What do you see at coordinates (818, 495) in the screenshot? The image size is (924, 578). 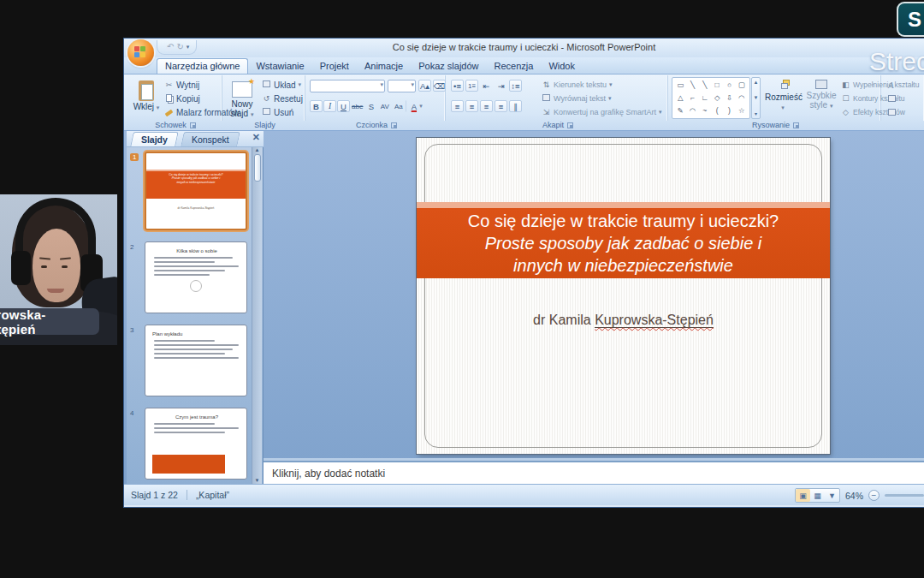 I see `slide-sorter-button: ▦` at bounding box center [818, 495].